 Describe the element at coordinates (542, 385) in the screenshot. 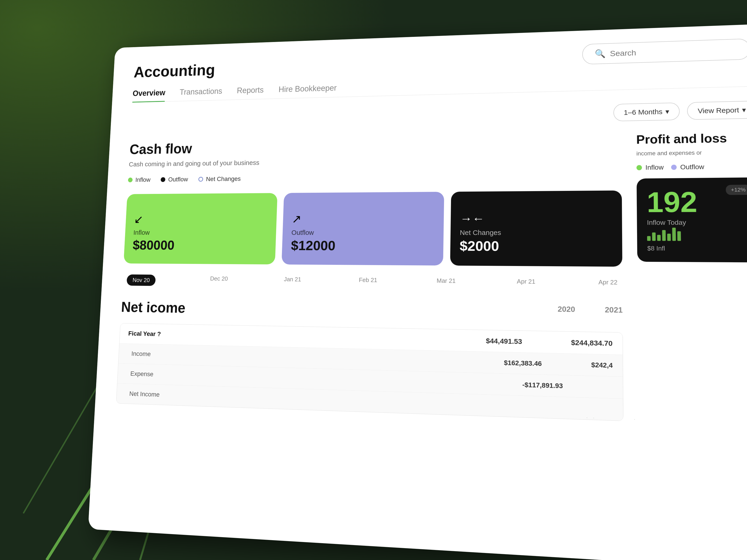

I see `expense-2020-value: -$117,891.93` at that location.